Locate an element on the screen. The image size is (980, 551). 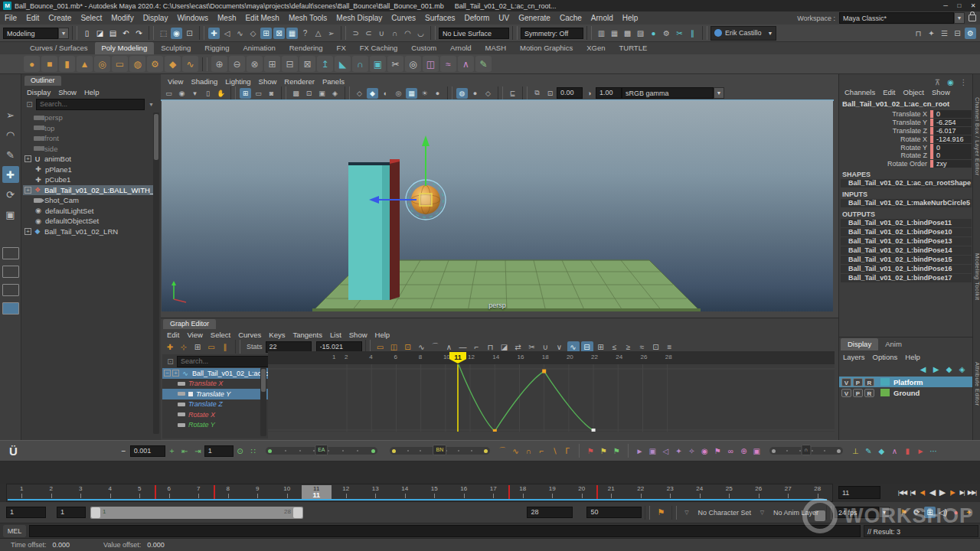
layer-row-ground: VPRGround is located at coordinates (906, 393).